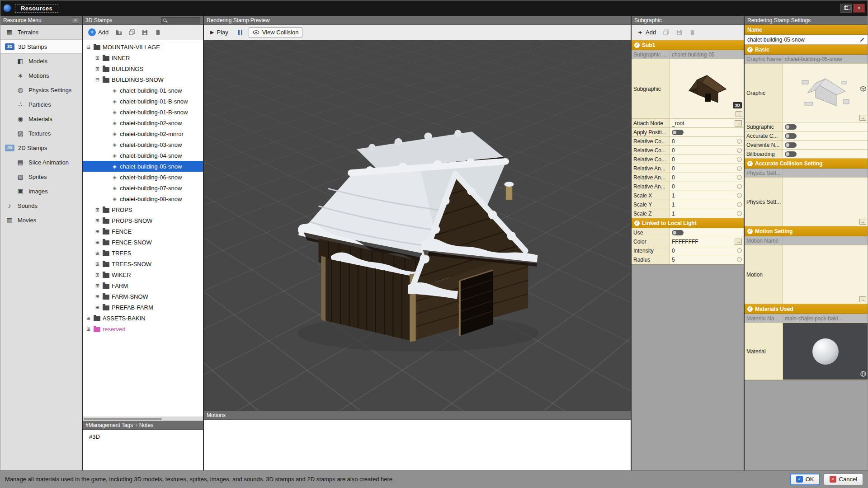  I want to click on search-input, so click(181, 20).